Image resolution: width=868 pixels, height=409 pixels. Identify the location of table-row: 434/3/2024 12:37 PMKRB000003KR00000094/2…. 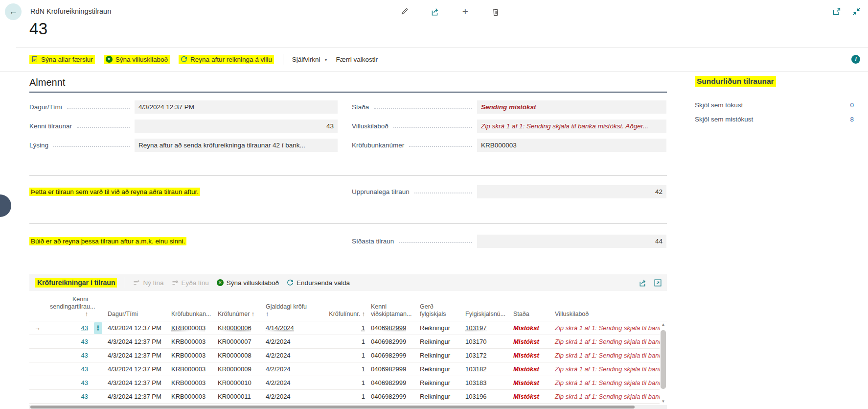
(344, 369).